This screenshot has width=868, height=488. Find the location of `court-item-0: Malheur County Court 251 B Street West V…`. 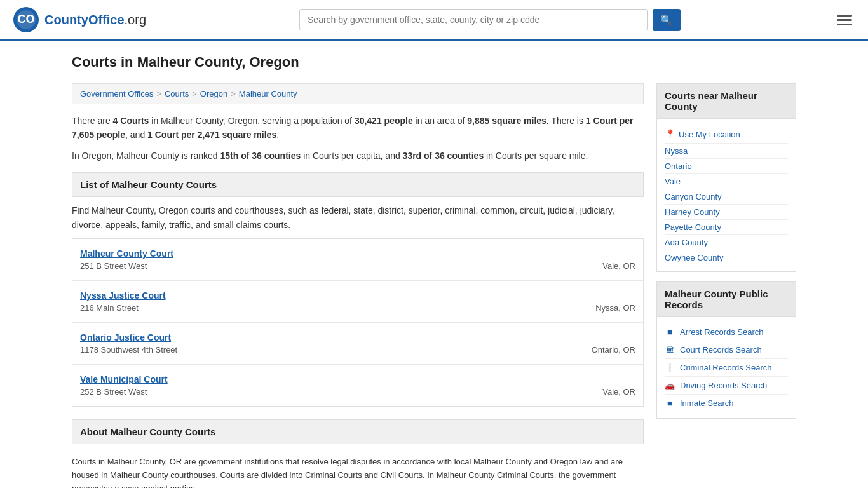

court-item-0: Malheur County Court 251 B Street West V… is located at coordinates (358, 260).